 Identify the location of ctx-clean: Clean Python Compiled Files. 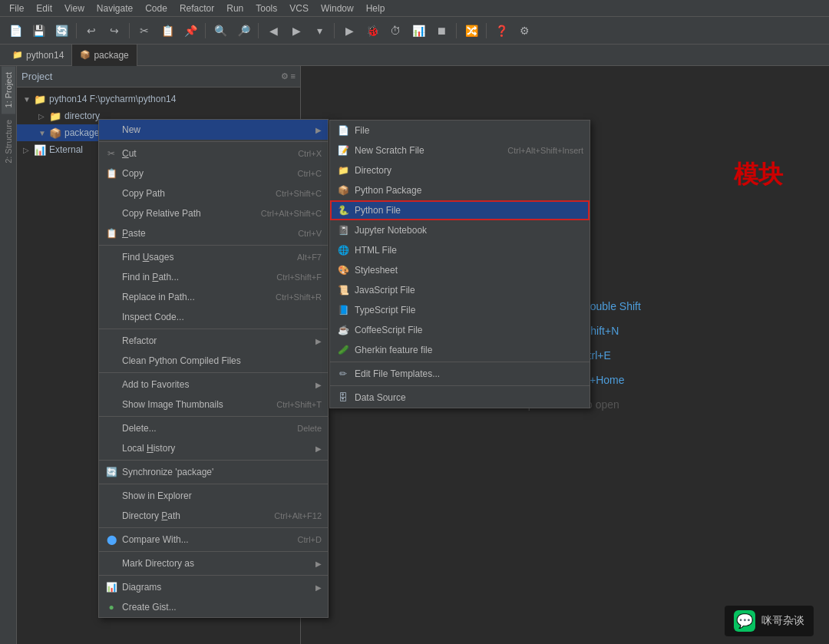
(213, 361).